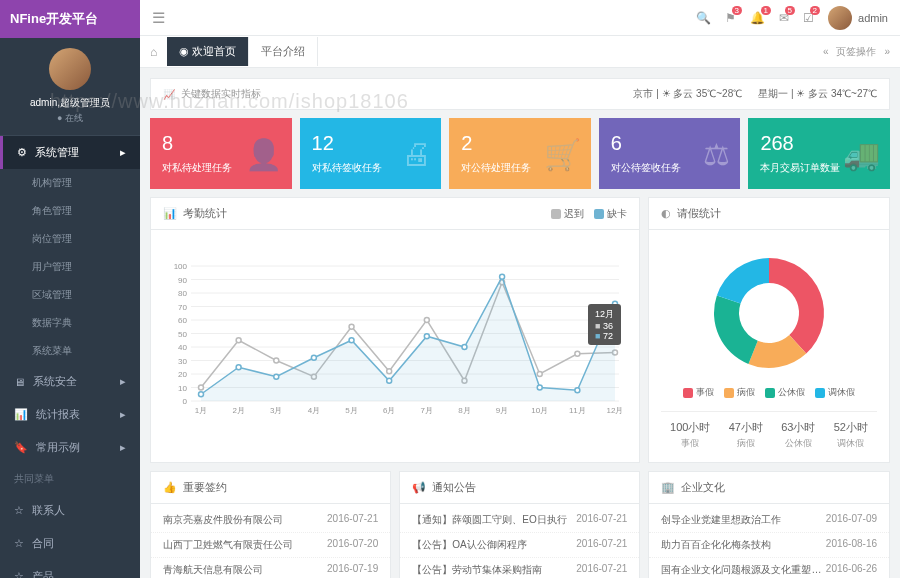 This screenshot has height=578, width=900. Describe the element at coordinates (221, 154) in the screenshot. I see `stat-card: 8对私待处理任务👤` at that location.